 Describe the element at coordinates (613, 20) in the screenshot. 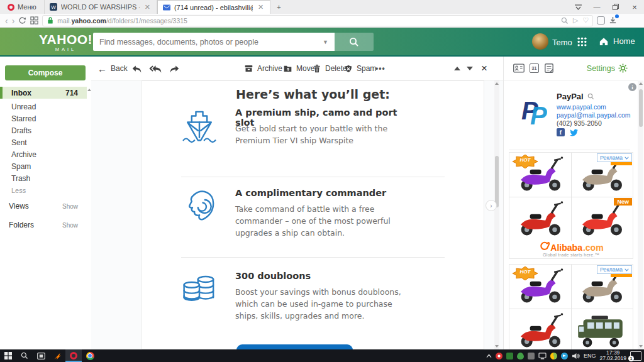

I see `downloads-icon` at that location.